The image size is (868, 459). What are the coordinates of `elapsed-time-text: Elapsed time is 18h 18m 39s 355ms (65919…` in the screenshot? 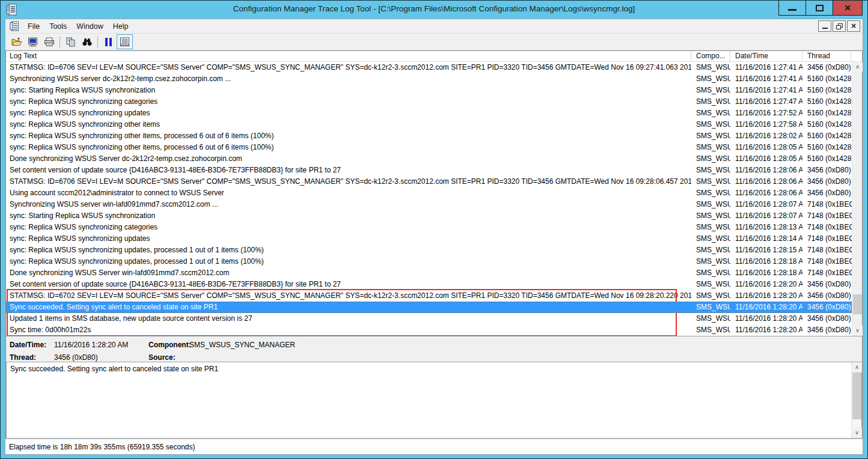 It's located at (102, 447).